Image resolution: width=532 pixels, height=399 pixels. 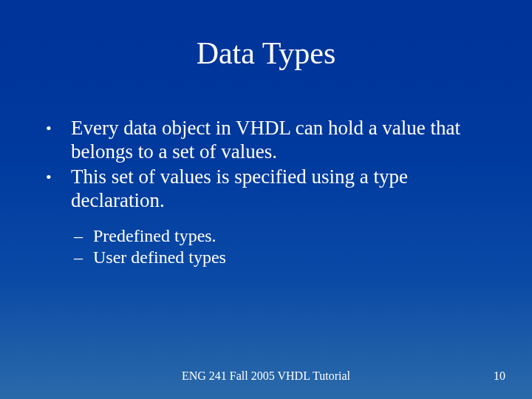 What do you see at coordinates (266, 189) in the screenshot?
I see `bullet-item: • This set of values is specified using …` at bounding box center [266, 189].